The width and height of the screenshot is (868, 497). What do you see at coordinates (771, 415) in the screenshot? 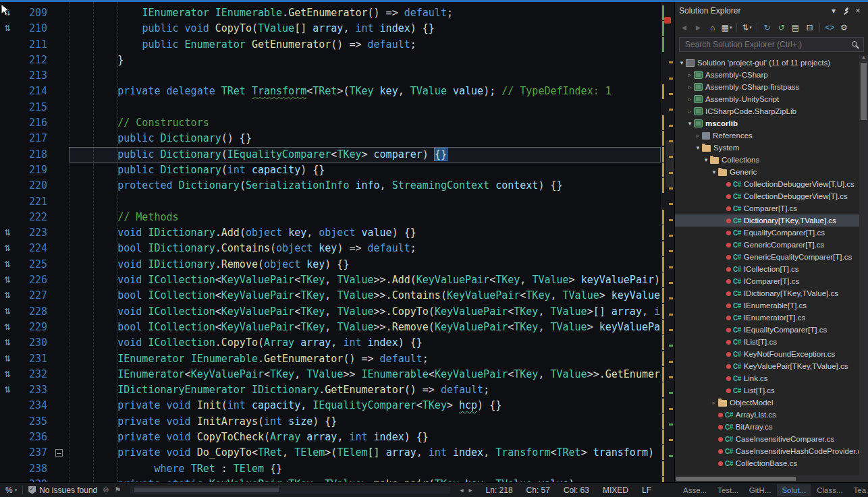
I see `tree-item: C#ArrayList.cs` at bounding box center [771, 415].